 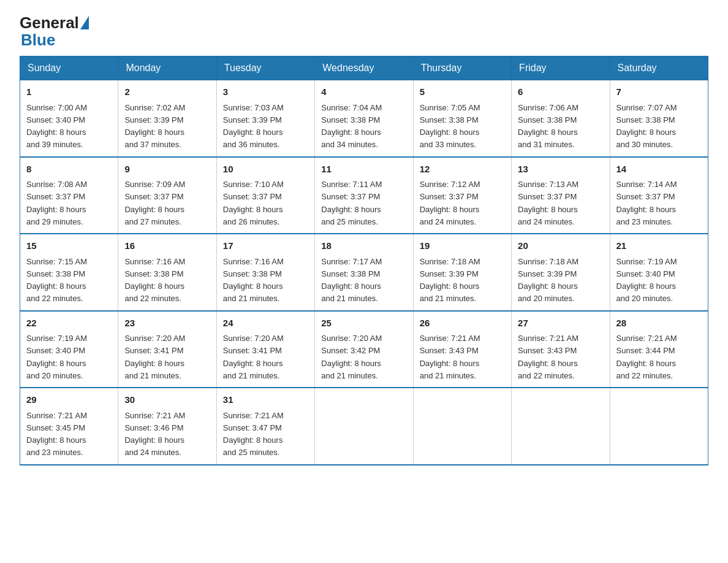 I want to click on day-cell: 19 Sunrise: 7:18 AMSunset: 3:39 PMDaylig…, so click(x=462, y=272).